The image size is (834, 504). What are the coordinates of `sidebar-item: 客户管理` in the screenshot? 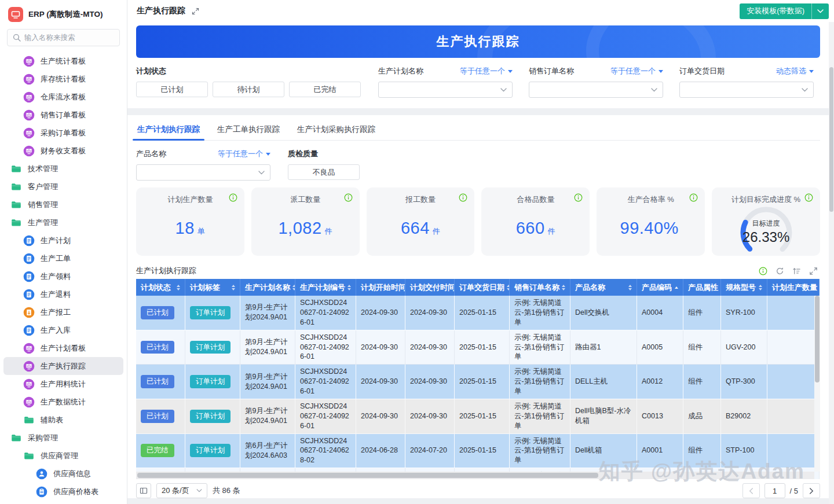 It's located at (64, 186).